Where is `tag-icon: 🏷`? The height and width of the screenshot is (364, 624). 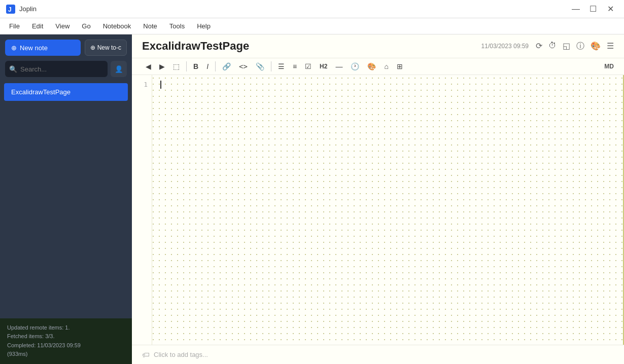
tag-icon: 🏷 is located at coordinates (146, 355).